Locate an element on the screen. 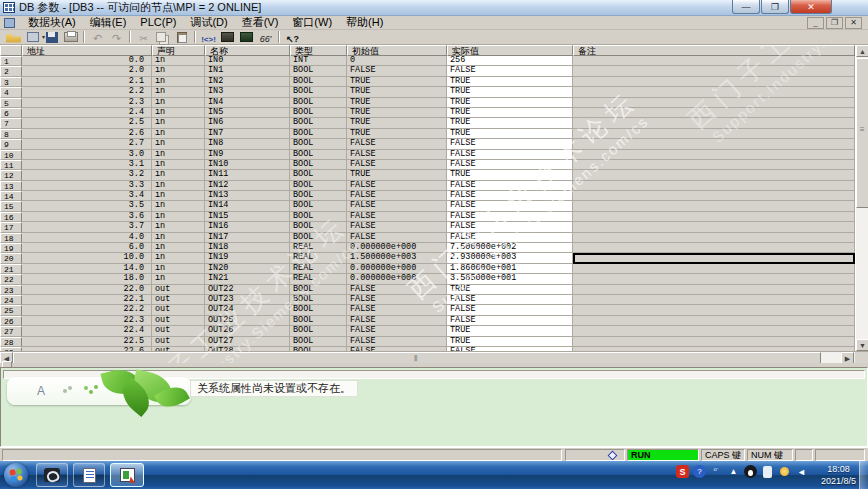  cell-addr: 3.4 is located at coordinates (87, 196).